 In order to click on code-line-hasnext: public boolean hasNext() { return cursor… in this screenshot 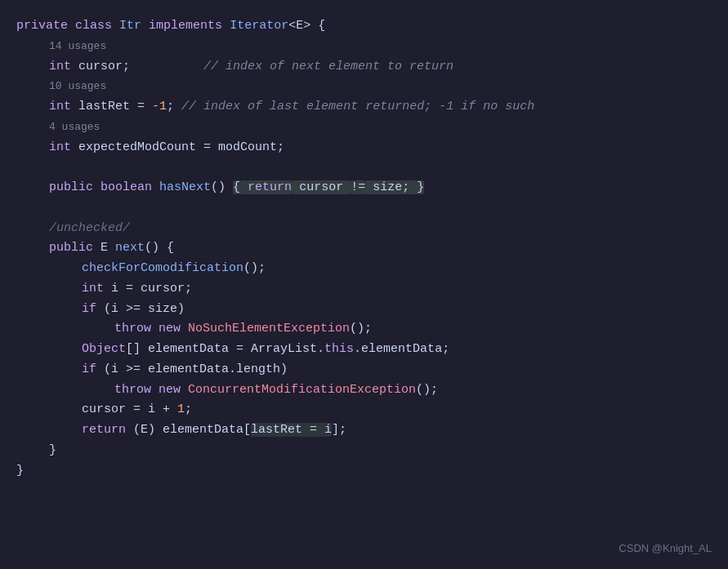, I will do `click(376, 188)`.